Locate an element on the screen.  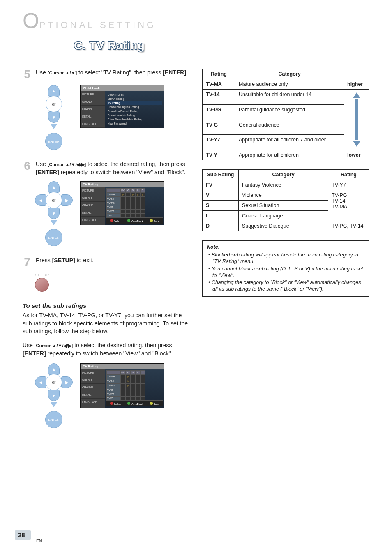
osd-item-highlighted: TV Rating is located at coordinates (135, 103).